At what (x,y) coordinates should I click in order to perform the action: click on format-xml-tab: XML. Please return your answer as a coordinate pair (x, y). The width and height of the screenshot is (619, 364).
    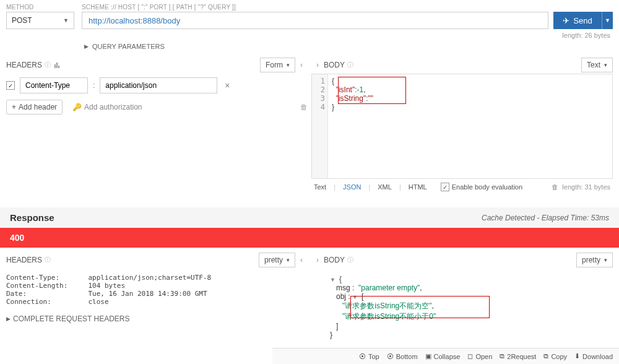
    Looking at the image, I should click on (385, 187).